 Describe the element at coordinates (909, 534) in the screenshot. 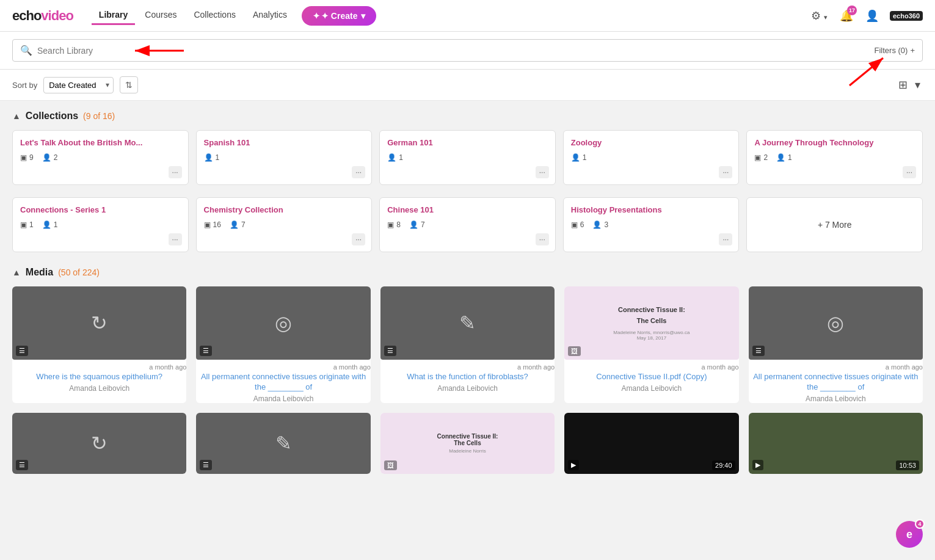

I see `chat-bubble: e 4` at that location.